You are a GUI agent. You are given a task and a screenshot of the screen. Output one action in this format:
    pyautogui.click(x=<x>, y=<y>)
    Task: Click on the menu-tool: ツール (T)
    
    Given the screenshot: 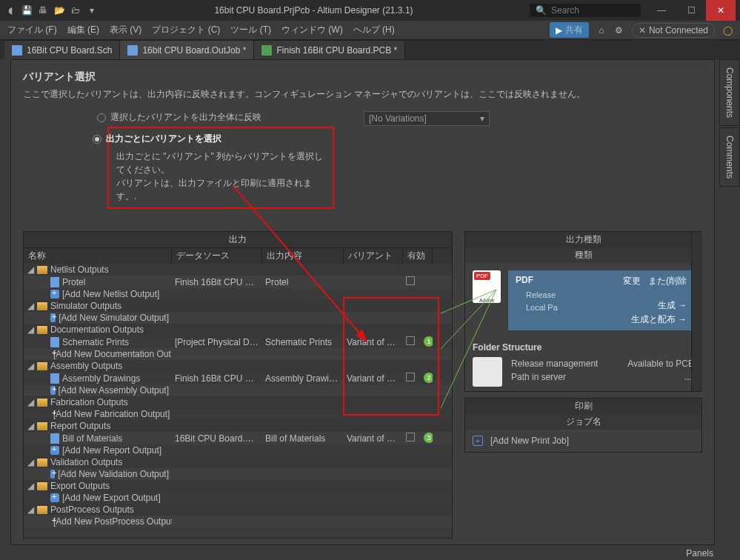 What is the action you would take?
    pyautogui.click(x=250, y=30)
    